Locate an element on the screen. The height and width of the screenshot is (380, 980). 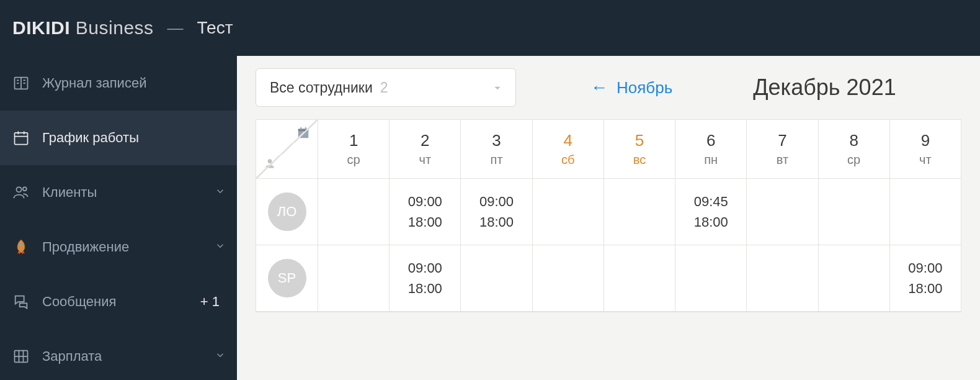
sidebar-item-label: Клиенты is located at coordinates (128, 192).